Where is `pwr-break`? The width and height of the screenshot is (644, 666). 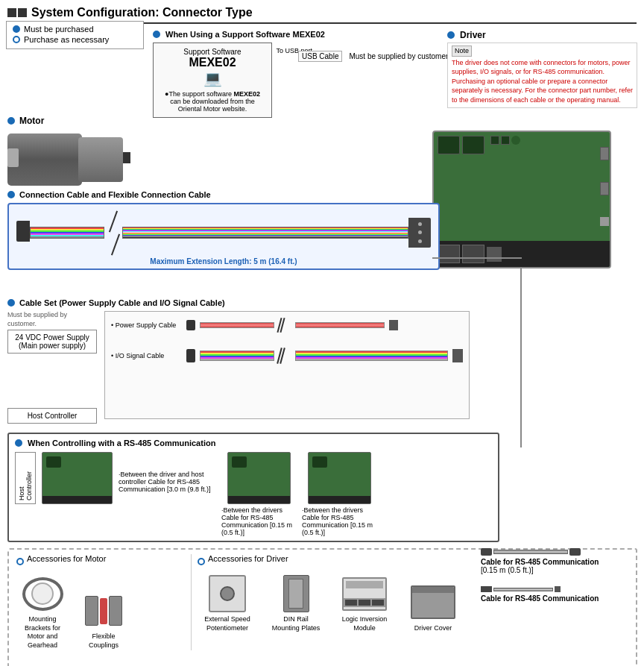 pwr-break is located at coordinates (285, 325).